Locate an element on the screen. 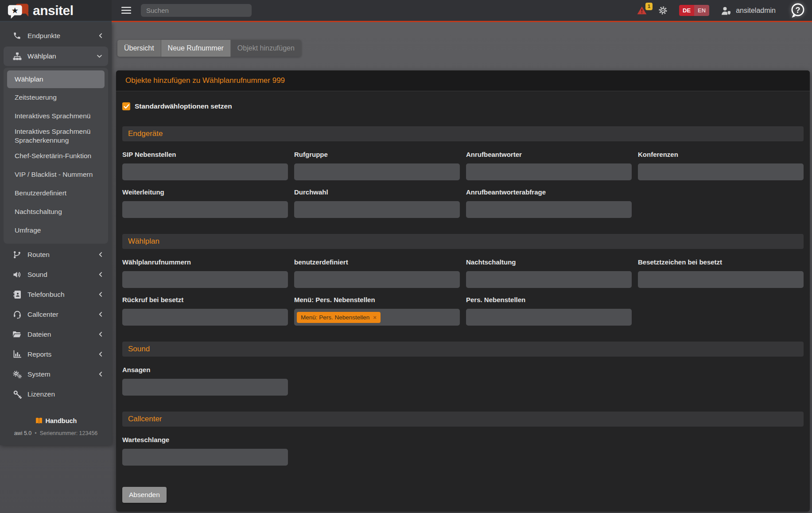 The image size is (812, 513). field-label: Konferenzen is located at coordinates (721, 154).